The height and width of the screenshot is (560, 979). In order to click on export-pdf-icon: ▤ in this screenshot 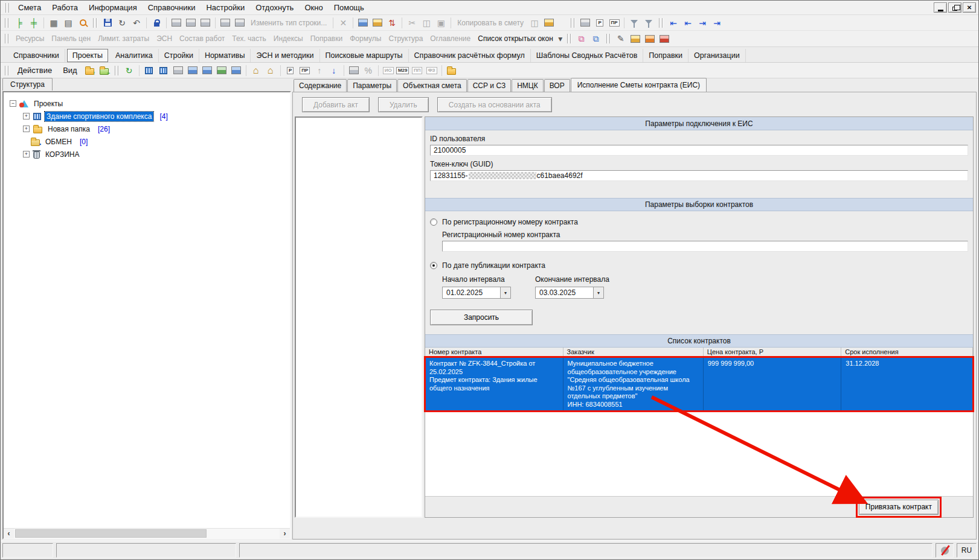, I will do `click(68, 23)`.